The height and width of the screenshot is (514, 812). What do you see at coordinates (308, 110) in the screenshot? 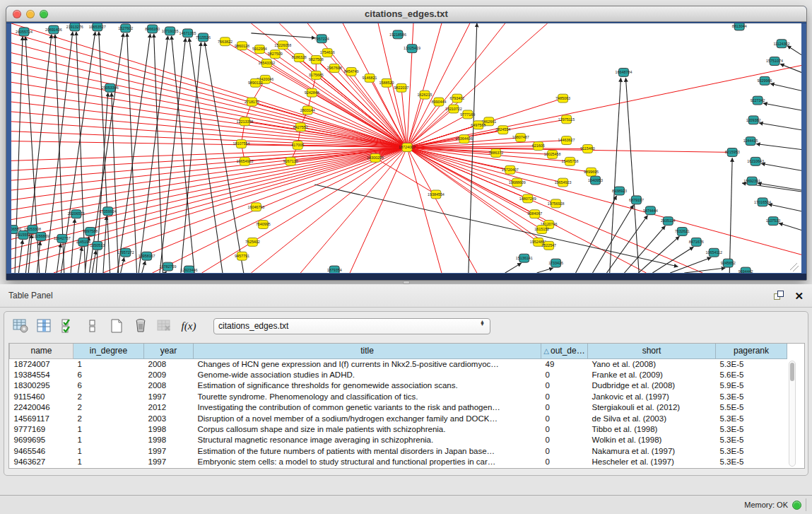
I see `graph-node: 2803144` at bounding box center [308, 110].